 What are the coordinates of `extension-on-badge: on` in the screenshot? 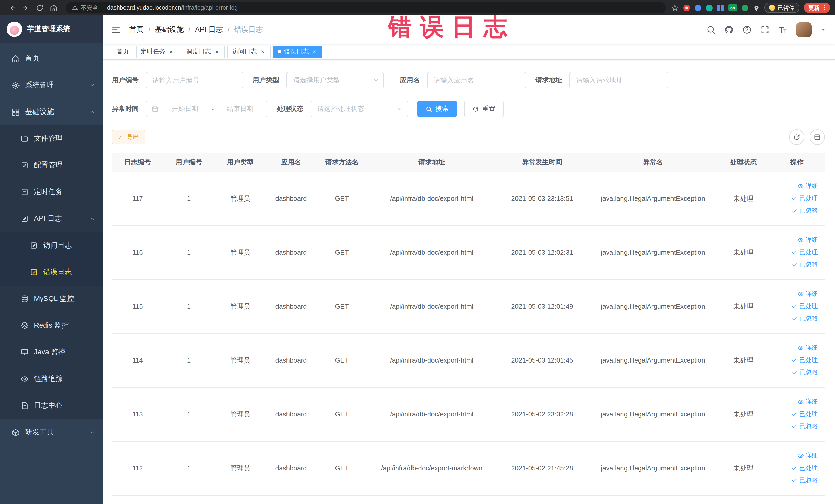 It's located at (733, 7).